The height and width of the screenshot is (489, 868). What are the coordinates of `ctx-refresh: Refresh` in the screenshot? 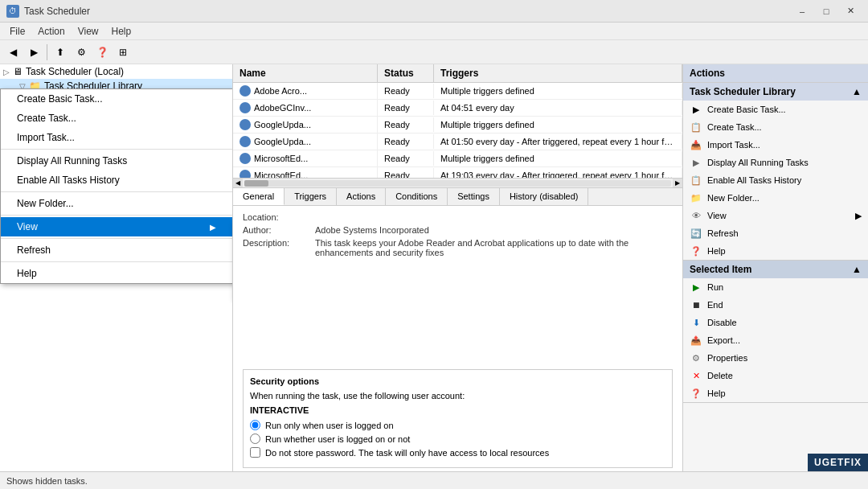 It's located at (117, 250).